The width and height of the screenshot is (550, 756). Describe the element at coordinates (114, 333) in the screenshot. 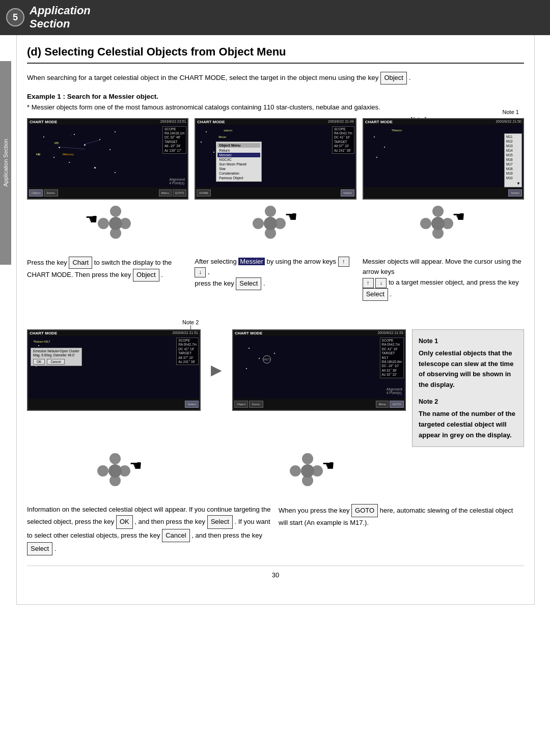

I see `screen4-title-bar: CHART MODE 2003/8/22 21:51` at that location.